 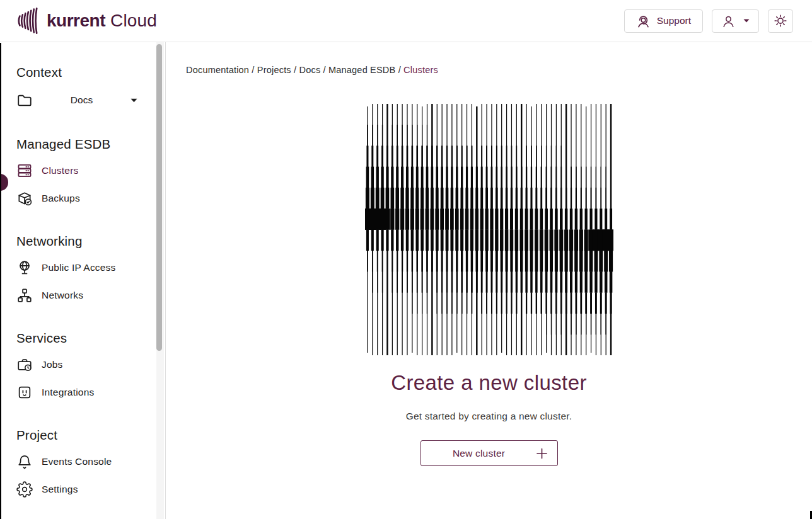 What do you see at coordinates (25, 392) in the screenshot?
I see `power-outlet-icon` at bounding box center [25, 392].